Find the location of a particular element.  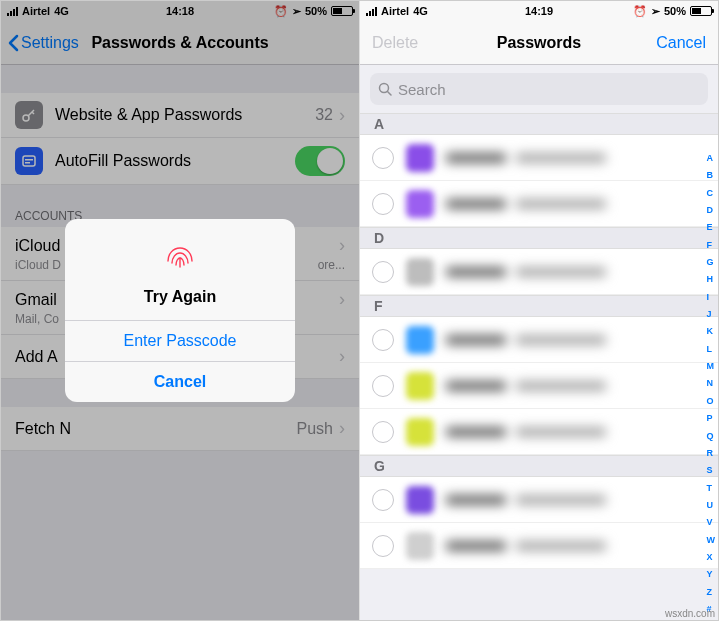

page-title: Passwords is located at coordinates (539, 43).